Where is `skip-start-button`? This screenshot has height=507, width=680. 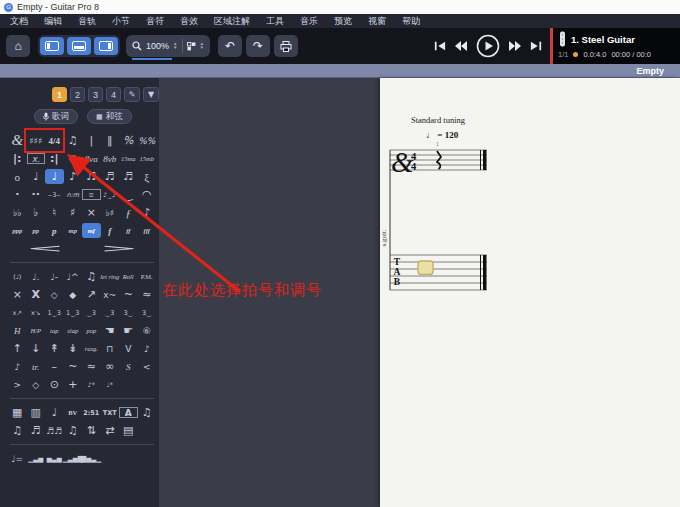 skip-start-button is located at coordinates (440, 46).